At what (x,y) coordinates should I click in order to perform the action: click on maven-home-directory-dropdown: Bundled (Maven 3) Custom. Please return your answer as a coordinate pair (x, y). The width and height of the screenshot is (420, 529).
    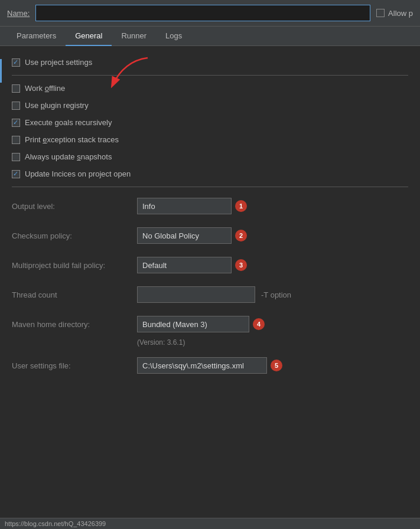
    Looking at the image, I should click on (193, 324).